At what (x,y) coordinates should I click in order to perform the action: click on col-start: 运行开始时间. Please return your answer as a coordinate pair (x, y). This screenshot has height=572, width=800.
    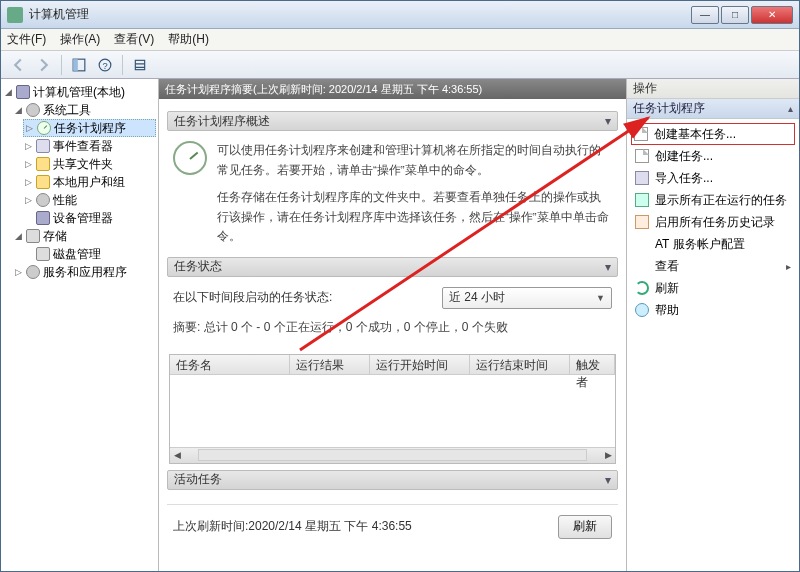
    Looking at the image, I should click on (420, 364).